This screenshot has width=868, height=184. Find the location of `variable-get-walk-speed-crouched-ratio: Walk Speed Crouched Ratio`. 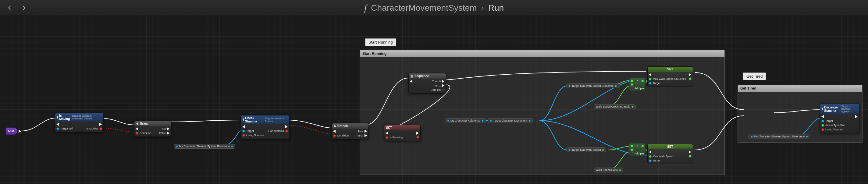

variable-get-walk-speed-crouched-ratio: Walk Speed Crouched Ratio is located at coordinates (615, 106).